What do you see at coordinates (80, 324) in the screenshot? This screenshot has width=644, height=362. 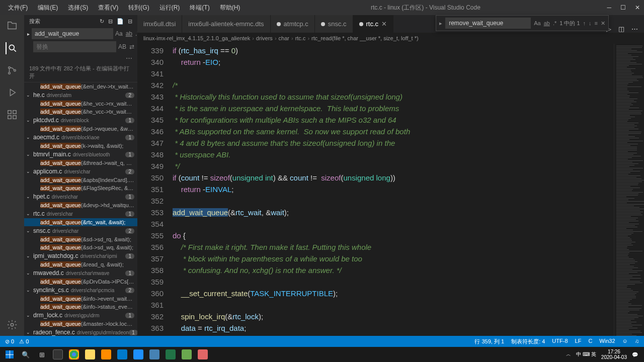 I see `tree-match: add_wait_queue(&master->lock.lock_queue,…` at bounding box center [80, 324].